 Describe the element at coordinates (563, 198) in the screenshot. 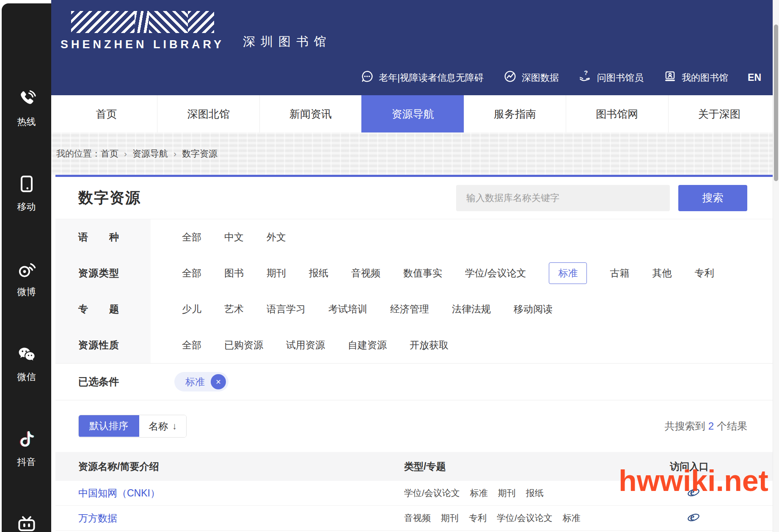

I see `search-input` at that location.